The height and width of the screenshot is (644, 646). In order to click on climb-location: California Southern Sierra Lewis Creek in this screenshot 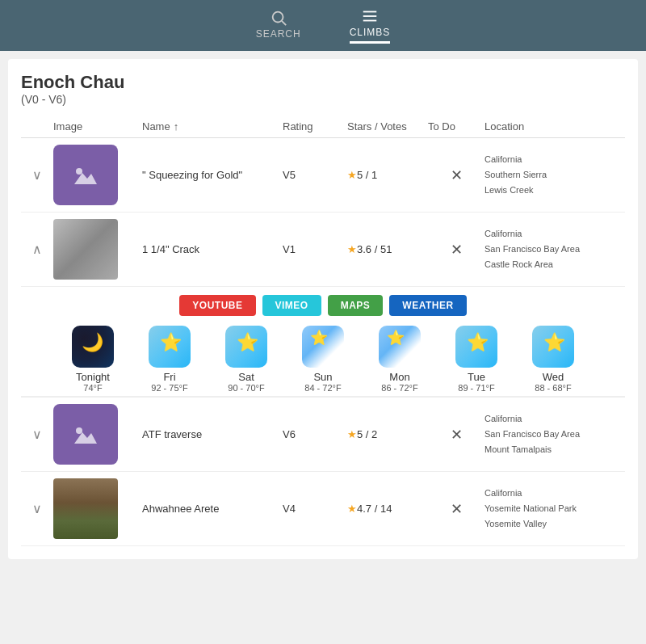, I will do `click(555, 175)`.